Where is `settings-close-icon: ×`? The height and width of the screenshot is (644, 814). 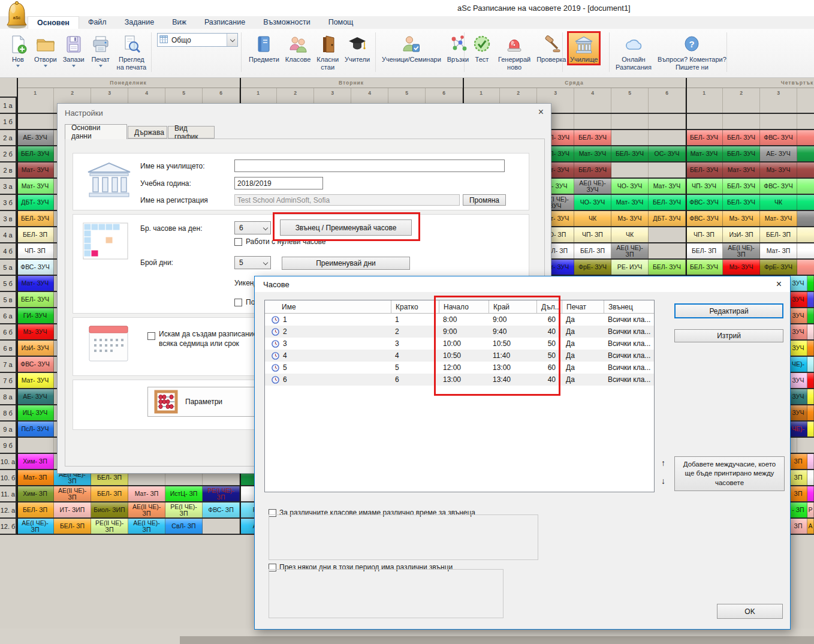
settings-close-icon: × is located at coordinates (541, 112).